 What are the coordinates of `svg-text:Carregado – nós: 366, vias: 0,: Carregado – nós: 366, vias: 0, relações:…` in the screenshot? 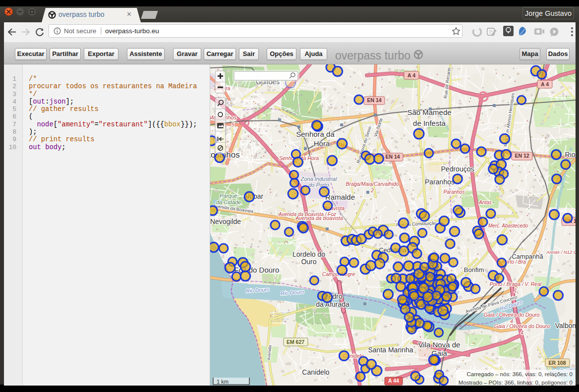 It's located at (520, 374).